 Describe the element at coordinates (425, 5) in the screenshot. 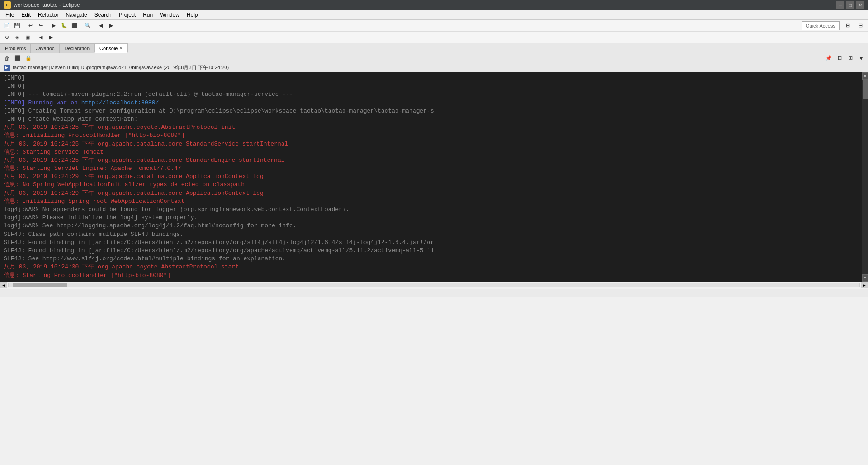

I see `window-title: workspace_taotao - Eclipse` at that location.